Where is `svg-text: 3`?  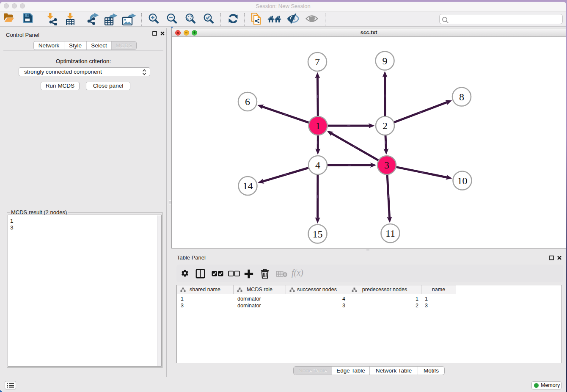 svg-text: 3 is located at coordinates (387, 165).